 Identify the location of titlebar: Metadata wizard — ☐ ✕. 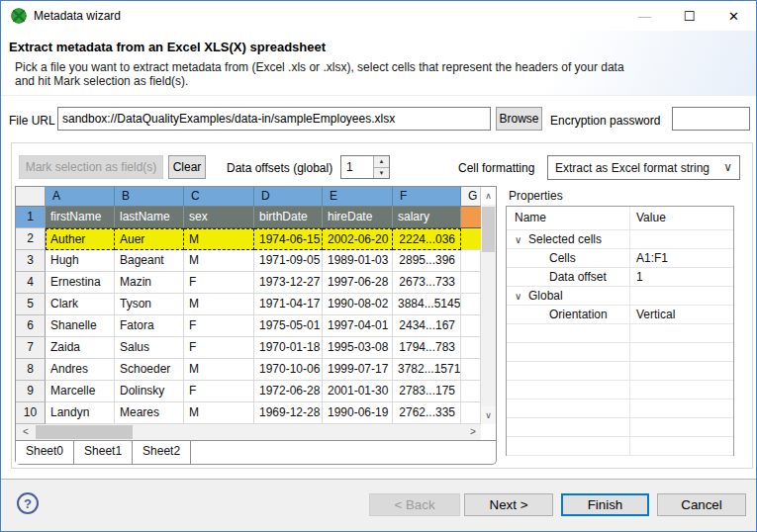
(378, 16).